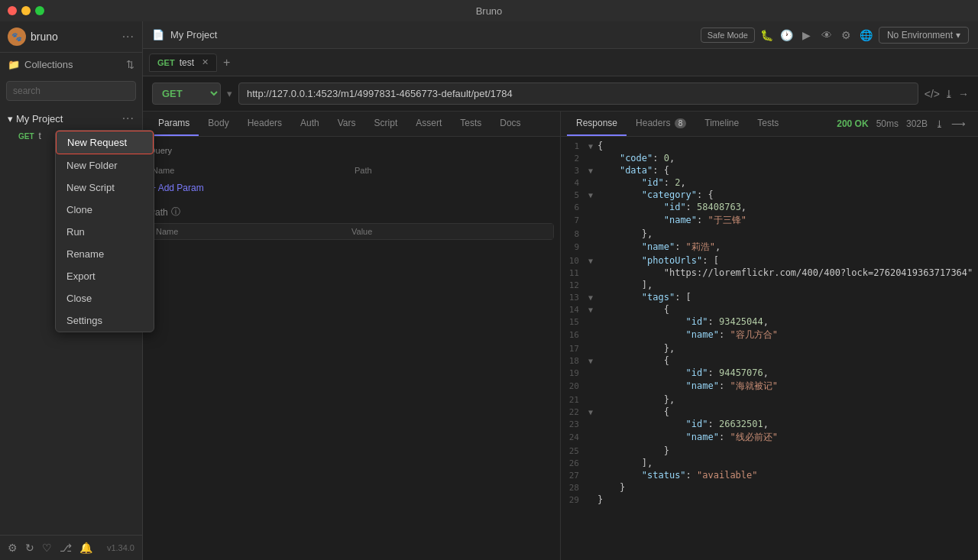  Describe the element at coordinates (387, 124) in the screenshot. I see `tab-script: Script` at that location.